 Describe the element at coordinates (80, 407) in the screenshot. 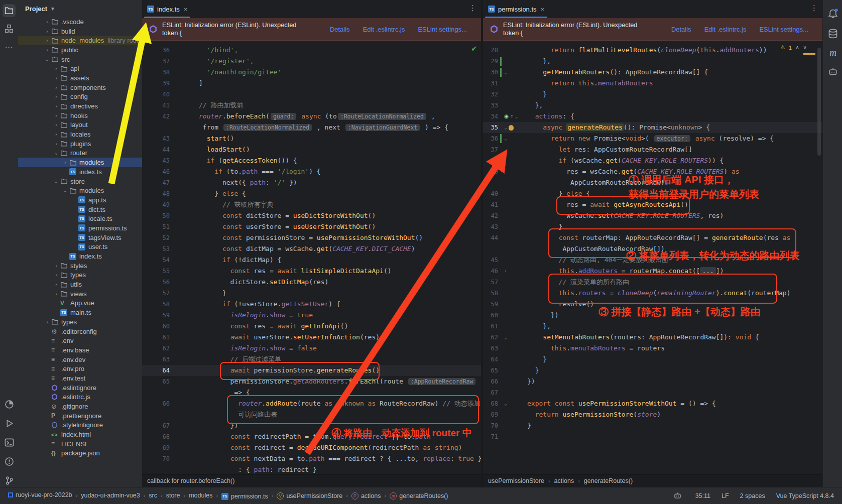

I see `tree-item--gitignore: ⊘.gitignore` at that location.